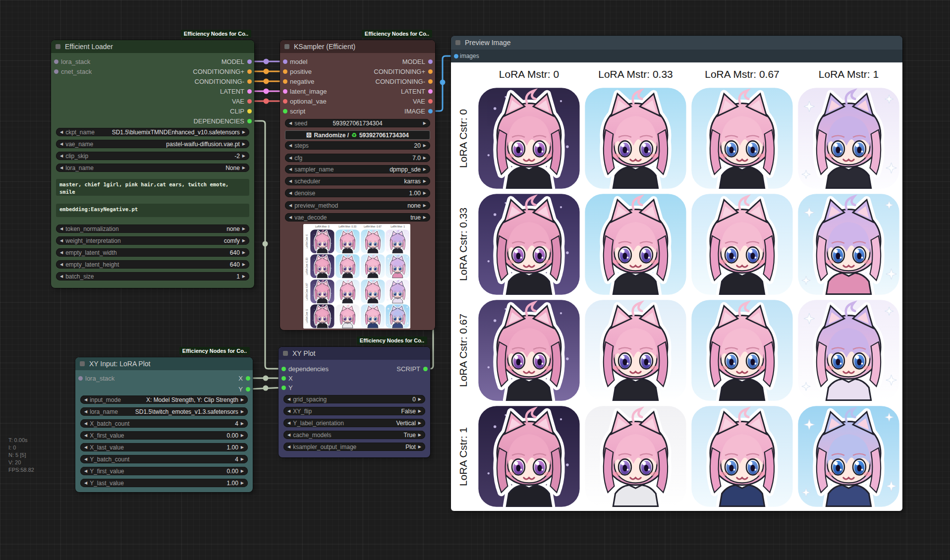 The image size is (950, 560). Describe the element at coordinates (354, 399) in the screenshot. I see `widget-grid_spacing: ◀grid_spacing0▶` at that location.